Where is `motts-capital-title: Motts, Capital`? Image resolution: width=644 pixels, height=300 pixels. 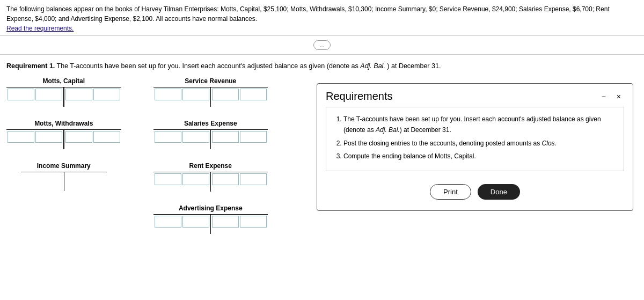 motts-capital-title: Motts, Capital is located at coordinates (63, 81).